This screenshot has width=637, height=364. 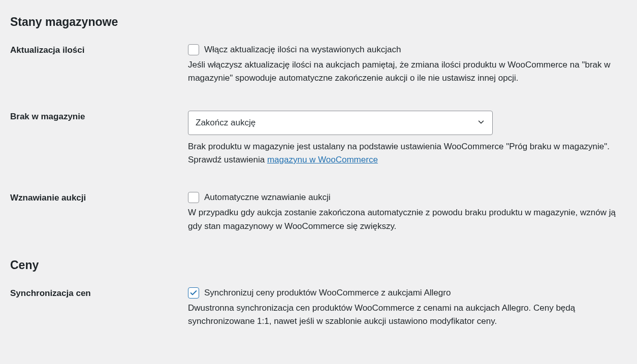 I want to click on checkbox-quantity-update, so click(x=194, y=50).